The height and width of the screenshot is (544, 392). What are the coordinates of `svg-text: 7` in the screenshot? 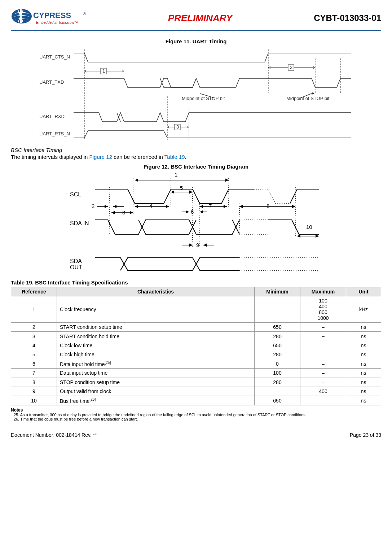 It's located at (210, 206).